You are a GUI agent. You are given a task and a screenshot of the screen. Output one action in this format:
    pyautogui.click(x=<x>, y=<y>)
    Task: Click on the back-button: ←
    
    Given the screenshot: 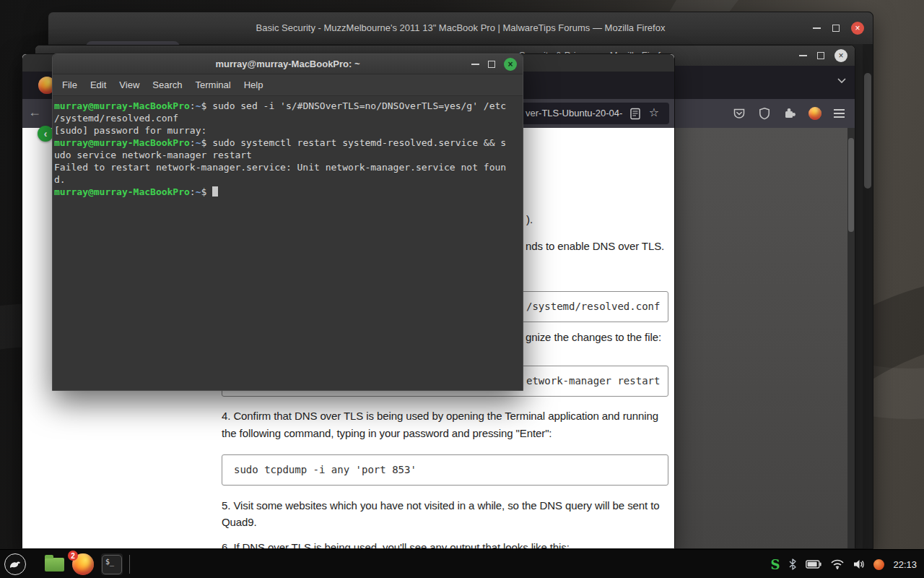 What is the action you would take?
    pyautogui.click(x=35, y=113)
    